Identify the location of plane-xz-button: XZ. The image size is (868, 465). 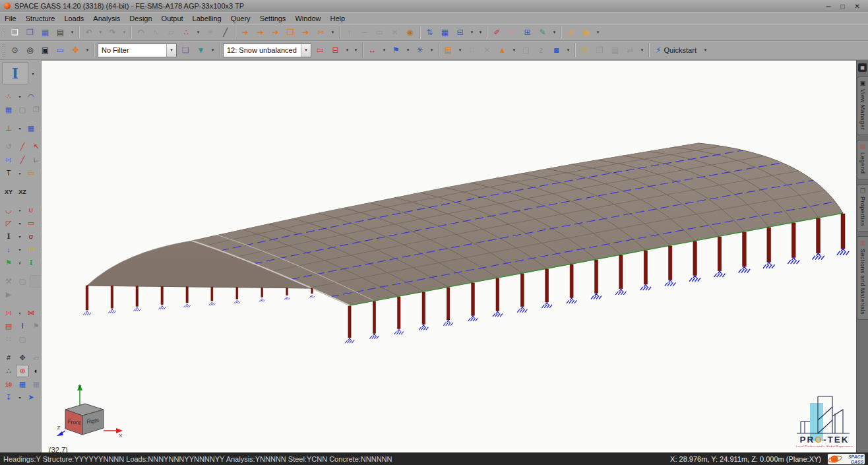
(22, 191).